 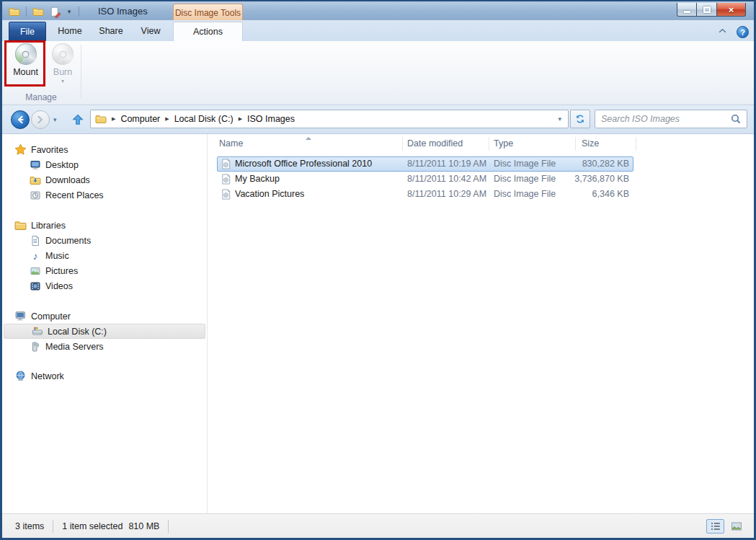 What do you see at coordinates (736, 119) in the screenshot?
I see `search-icon` at bounding box center [736, 119].